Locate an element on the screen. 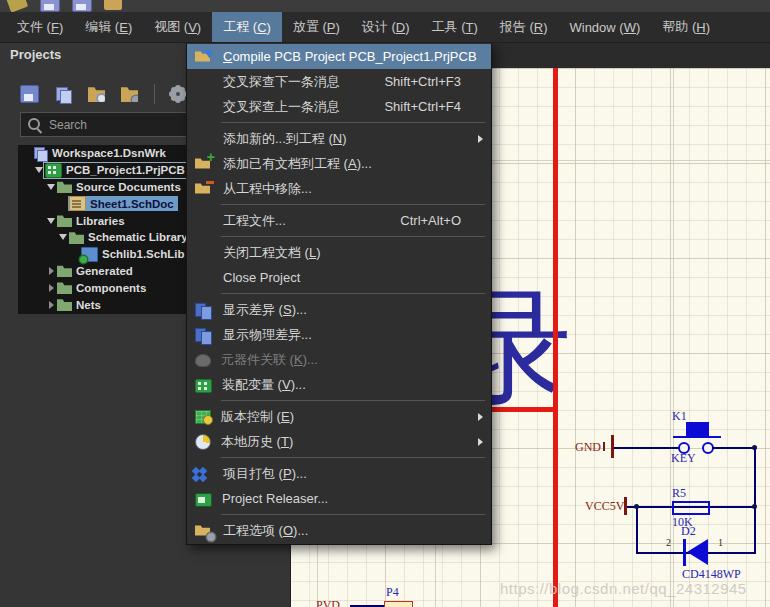  wire-right-vertical is located at coordinates (755, 501).